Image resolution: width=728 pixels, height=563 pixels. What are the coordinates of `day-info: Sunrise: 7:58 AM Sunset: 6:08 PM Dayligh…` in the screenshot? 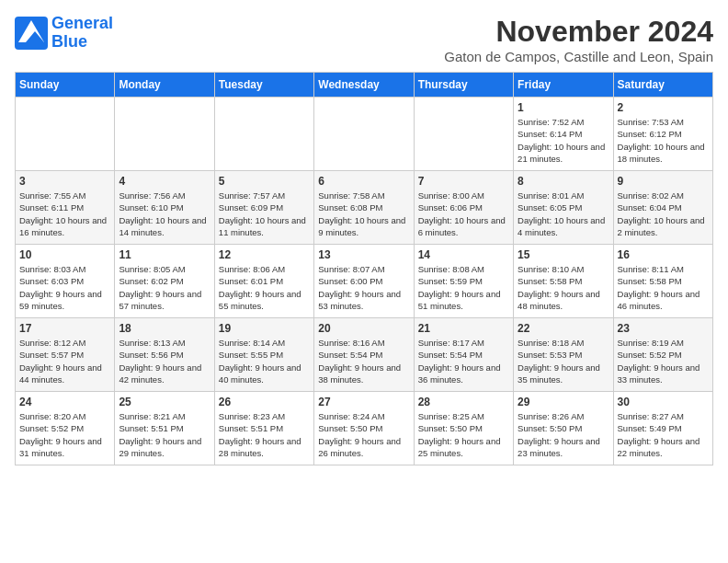 It's located at (364, 213).